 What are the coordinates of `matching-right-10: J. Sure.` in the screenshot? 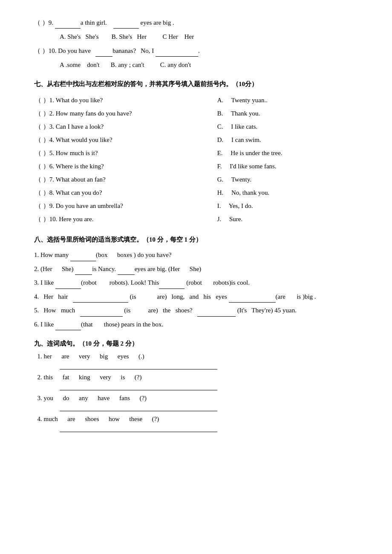 It's located at (291, 219).